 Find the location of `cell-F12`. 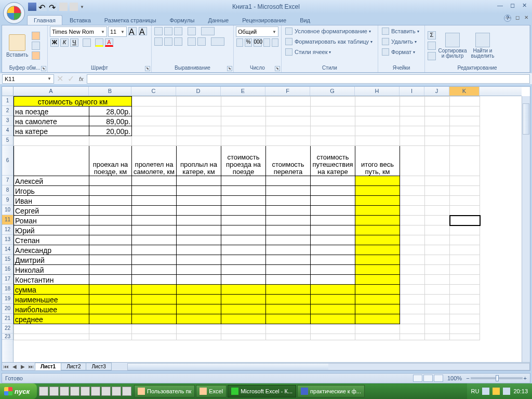

cell-F12 is located at coordinates (288, 231).